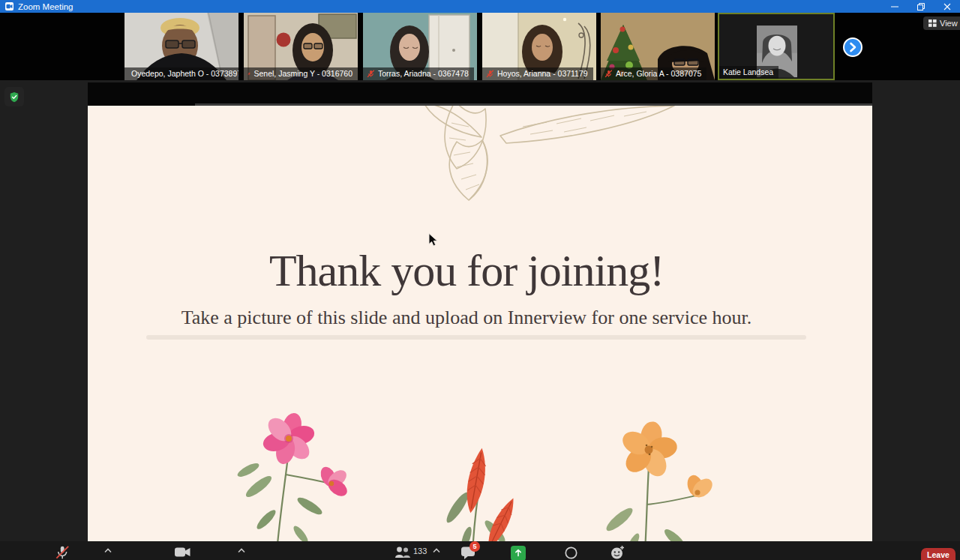 The width and height of the screenshot is (960, 560). Describe the element at coordinates (403, 552) in the screenshot. I see `participants-icon` at that location.